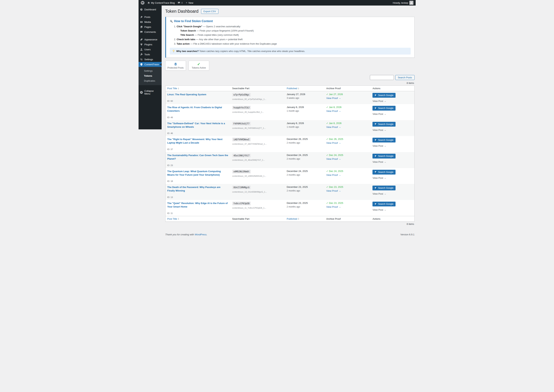 The height and width of the screenshot is (392, 554). Describe the element at coordinates (198, 144) in the screenshot. I see `post-title-cell: The "Right to Repair" Movement: Why Your…` at that location.